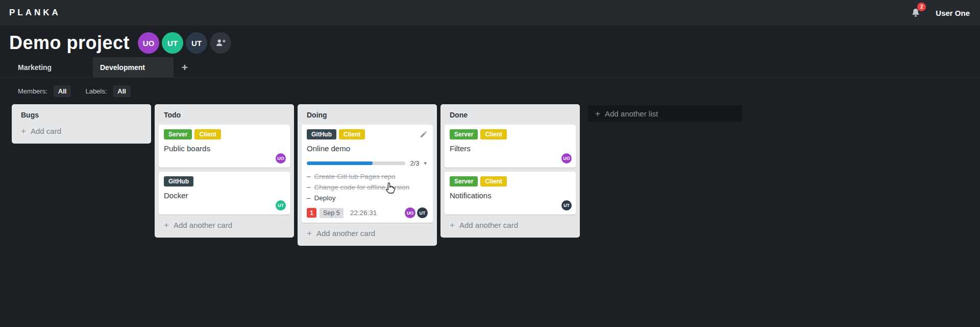  Describe the element at coordinates (490, 13) in the screenshot. I see `app-bar: PLANKA 2 User One` at that location.